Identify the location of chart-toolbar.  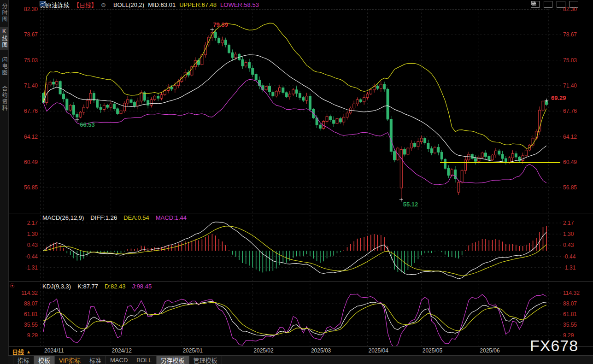
(555, 5).